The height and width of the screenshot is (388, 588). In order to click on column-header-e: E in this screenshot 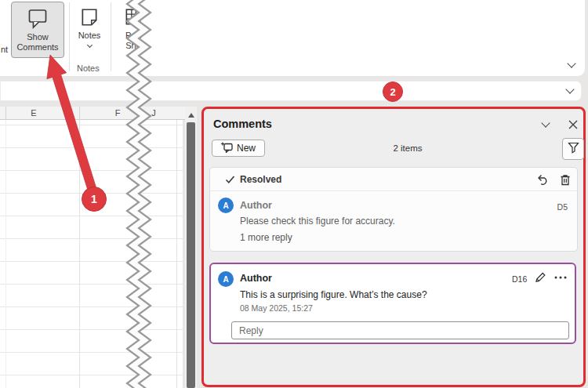, I will do `click(34, 113)`.